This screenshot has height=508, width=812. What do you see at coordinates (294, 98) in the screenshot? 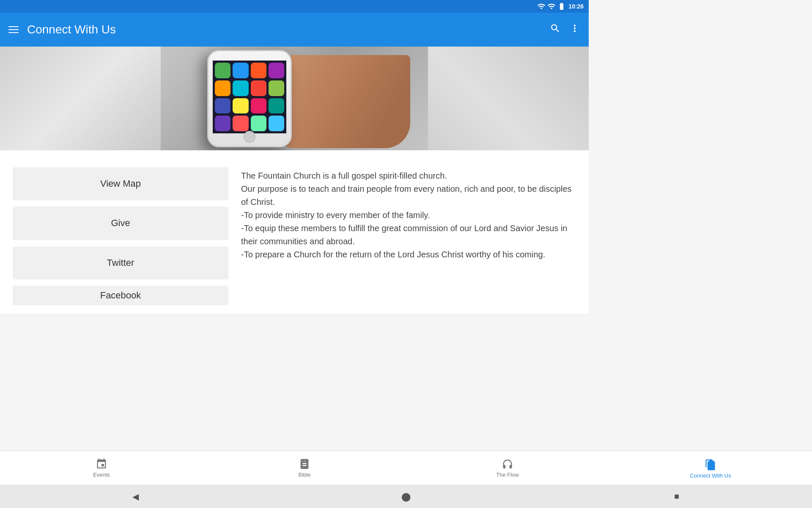
I see `hero-image` at bounding box center [294, 98].